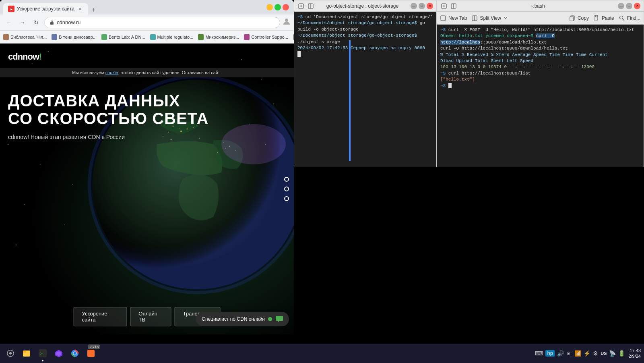  Describe the element at coordinates (587, 353) in the screenshot. I see `power-icon: ⚡` at that location.